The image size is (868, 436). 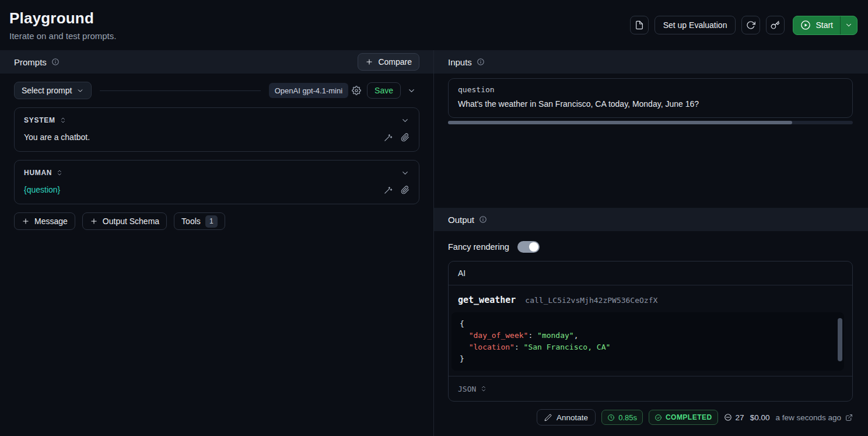 What do you see at coordinates (648, 324) in the screenshot?
I see `code-line: {` at bounding box center [648, 324].